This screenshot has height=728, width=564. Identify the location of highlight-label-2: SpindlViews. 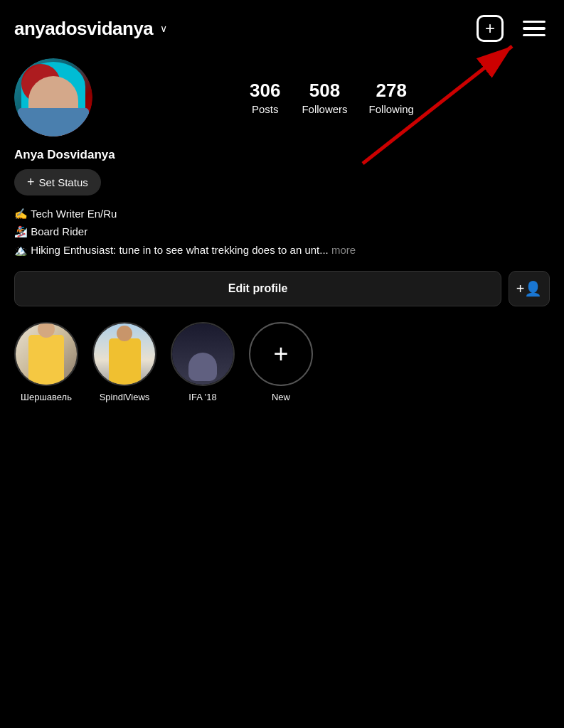
(125, 397).